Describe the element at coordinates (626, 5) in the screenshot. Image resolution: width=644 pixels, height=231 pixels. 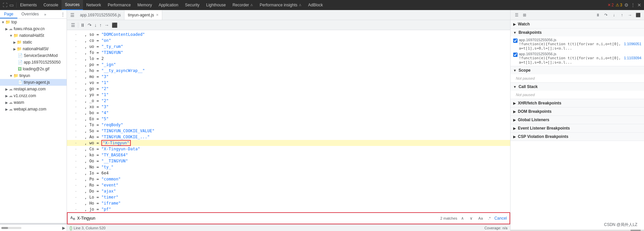
I see `settings-icon: ⚙` at that location.